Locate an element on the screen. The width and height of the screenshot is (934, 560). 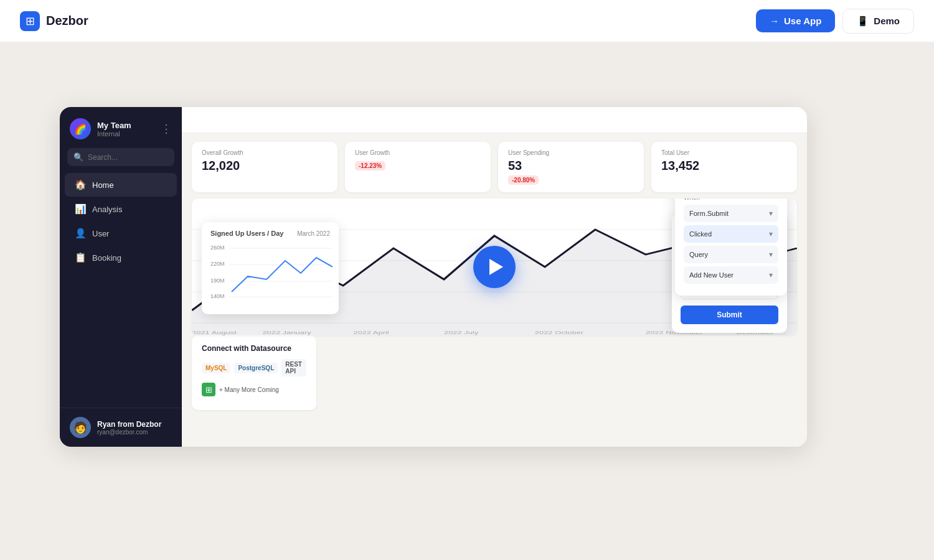
rest-logo: REST API is located at coordinates (294, 368).